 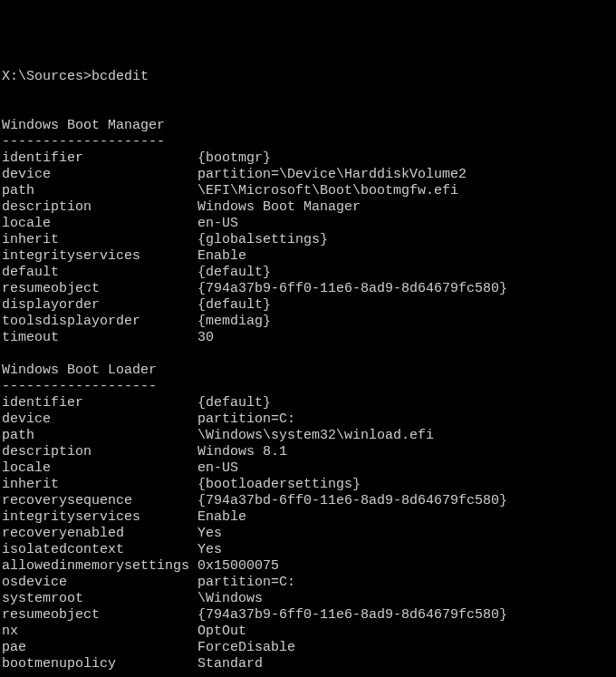 What do you see at coordinates (315, 436) in the screenshot?
I see `entry-value: \Windows\system32\winload.efi` at bounding box center [315, 436].